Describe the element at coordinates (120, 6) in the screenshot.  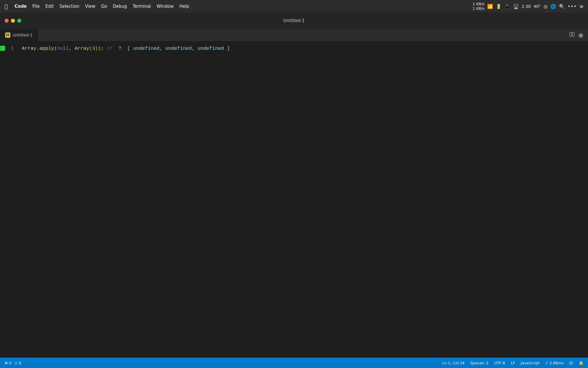
I see `menu-debug: Debug` at that location.